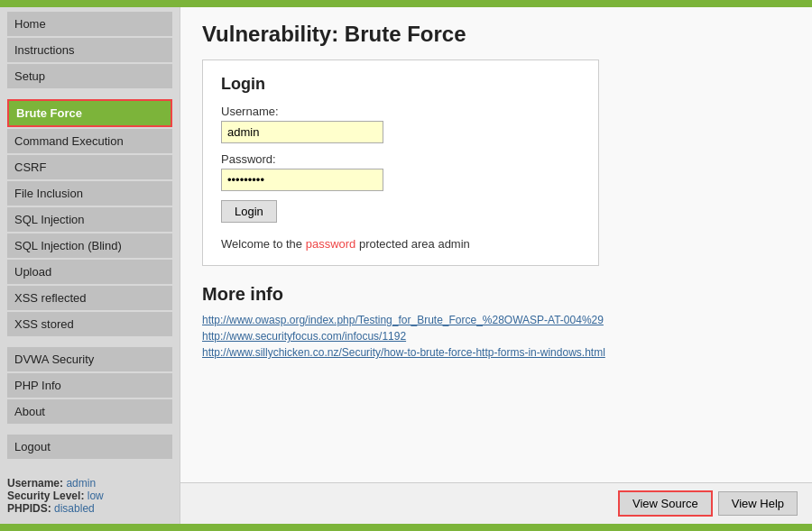 Image resolution: width=812 pixels, height=531 pixels. I want to click on sidebar-item-home: Home, so click(90, 23).